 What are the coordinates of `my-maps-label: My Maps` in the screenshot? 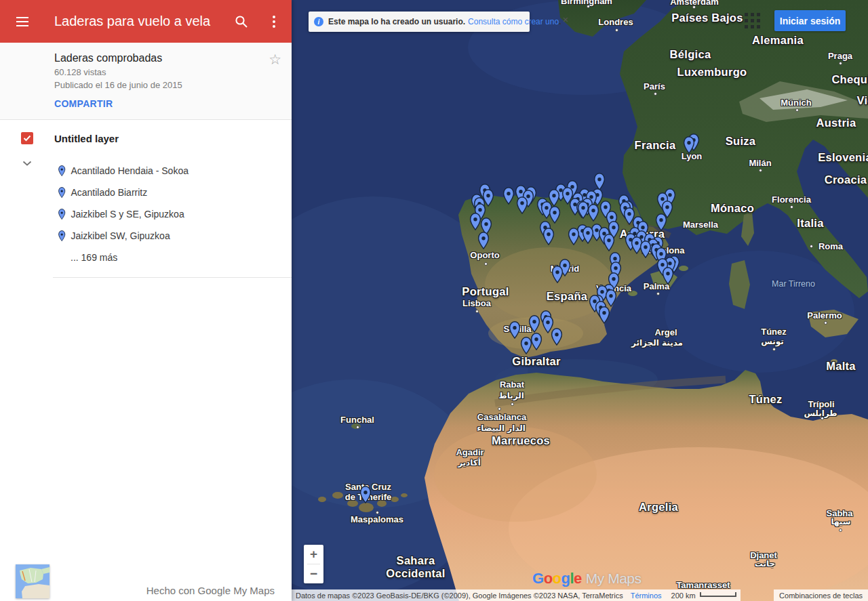 It's located at (614, 579).